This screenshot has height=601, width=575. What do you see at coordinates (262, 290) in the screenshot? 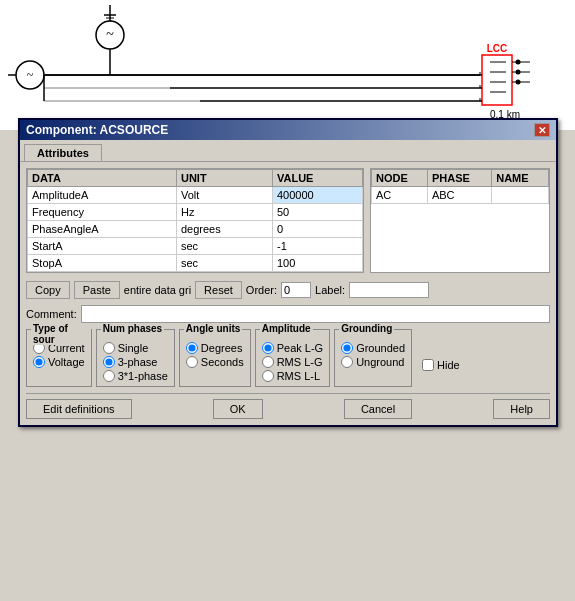
I see `order-label: Order:` at bounding box center [262, 290].